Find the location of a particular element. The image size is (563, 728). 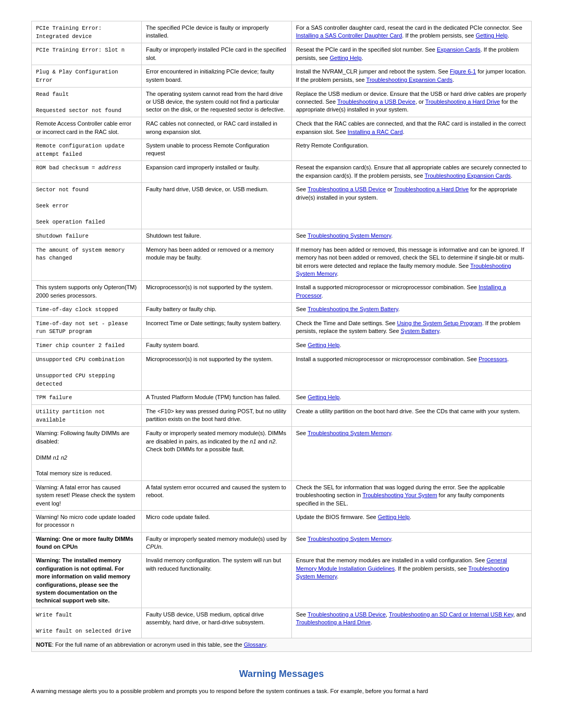

message-cell: Warning: The installed memory configurat… is located at coordinates (87, 581).